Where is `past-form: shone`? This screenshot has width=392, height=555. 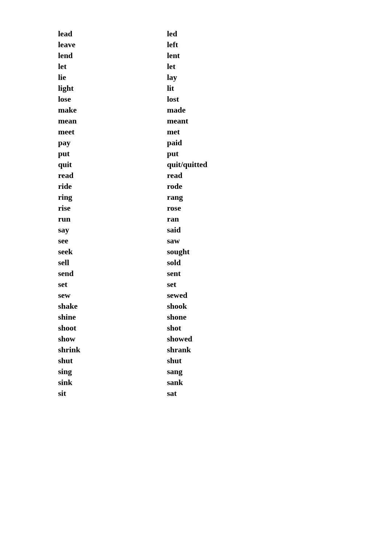
past-form: shone is located at coordinates (250, 317).